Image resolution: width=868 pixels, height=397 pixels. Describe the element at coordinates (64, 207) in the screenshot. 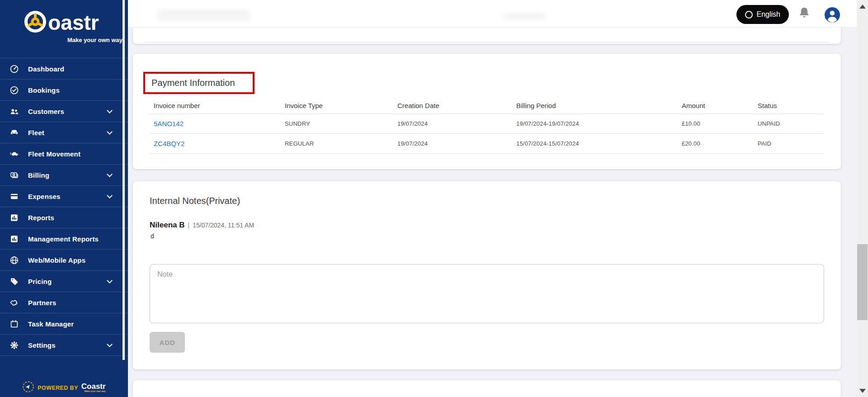

I see `sidebar-menu: Dashboard Bookings Customers` at that location.